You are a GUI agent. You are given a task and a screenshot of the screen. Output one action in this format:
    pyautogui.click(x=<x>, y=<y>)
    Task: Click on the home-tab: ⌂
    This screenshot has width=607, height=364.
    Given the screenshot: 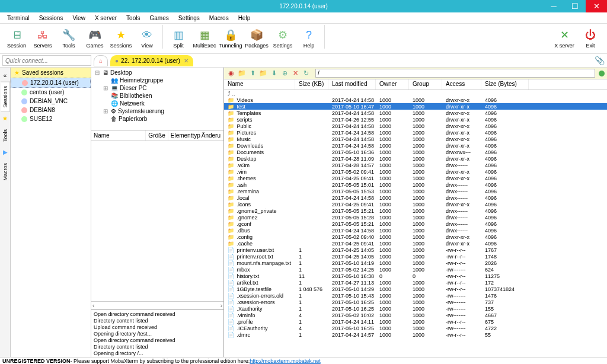 What is the action you would take?
    pyautogui.click(x=101, y=60)
    